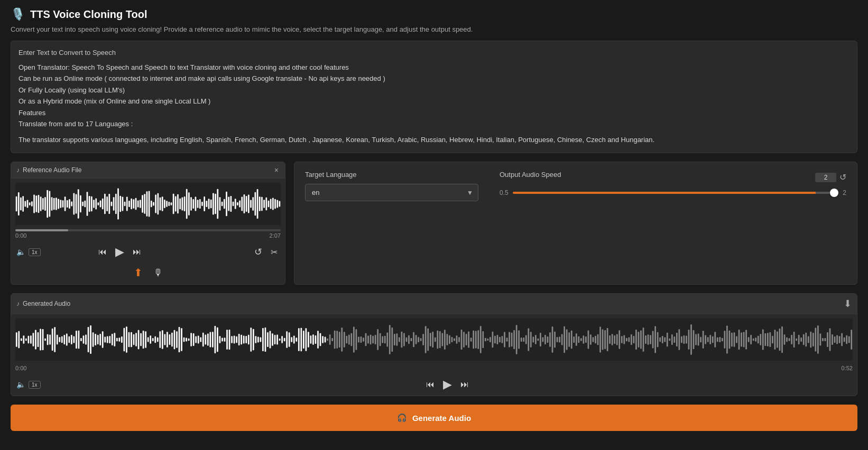  I want to click on gen-music-note-icon: ♪, so click(18, 304).